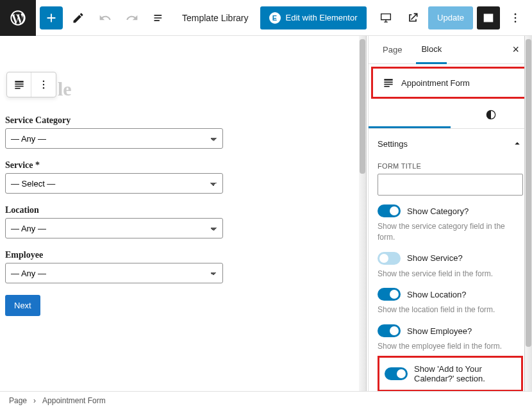 The height and width of the screenshot is (409, 532). Describe the element at coordinates (19, 85) in the screenshot. I see `block-type-icon` at that location.